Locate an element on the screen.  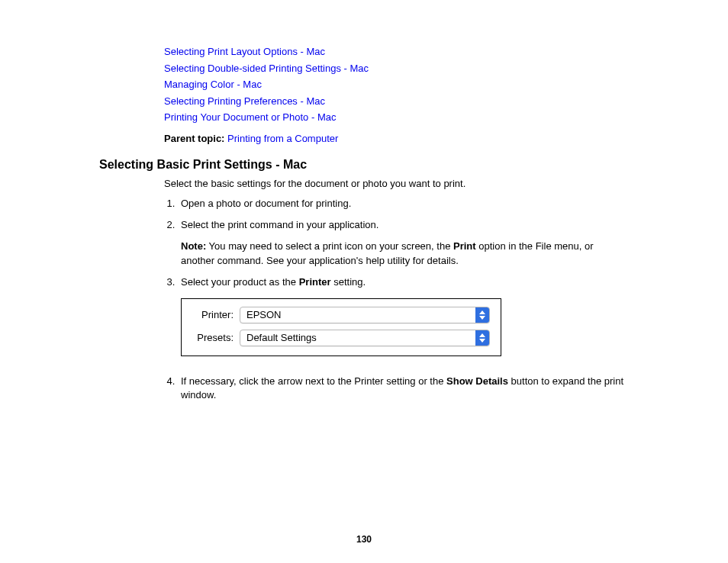
related-links: Selecting Print Layout Options - Mac Sel… is located at coordinates (397, 95).